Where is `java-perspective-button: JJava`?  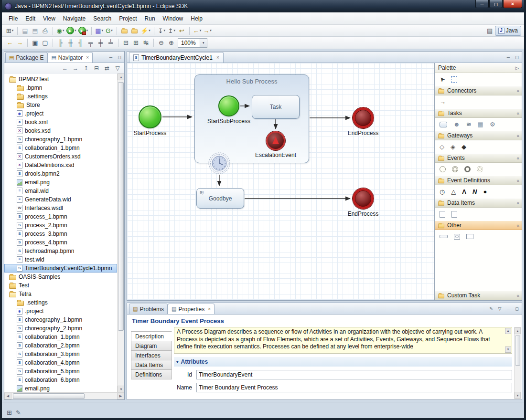 java-perspective-button: JJava is located at coordinates (508, 31).